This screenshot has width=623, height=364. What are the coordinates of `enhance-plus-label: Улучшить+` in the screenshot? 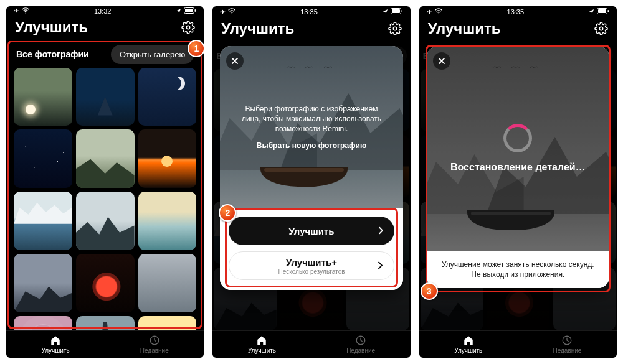 It's located at (312, 263).